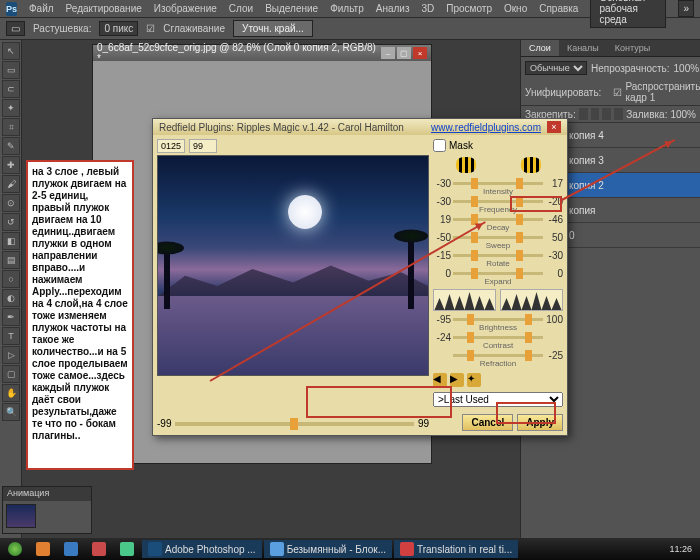  What do you see at coordinates (540, 422) in the screenshot?
I see `apply-button: Apply` at bounding box center [540, 422].